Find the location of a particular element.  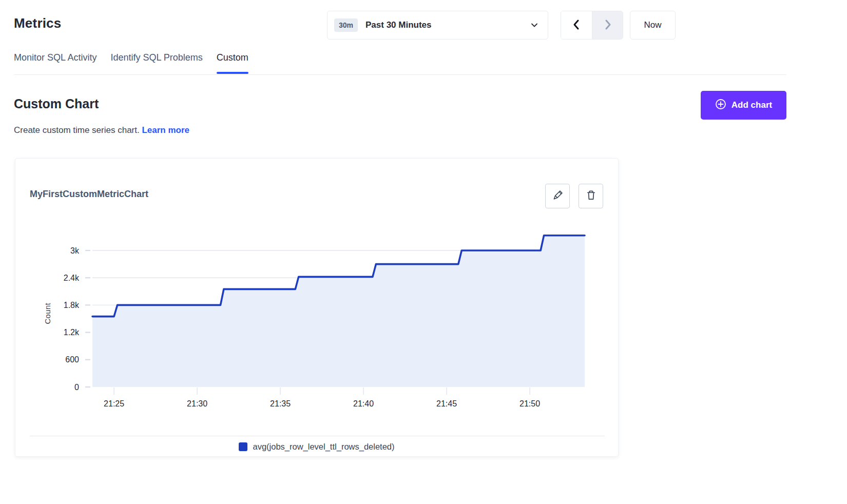

tabs-divider is located at coordinates (400, 75).